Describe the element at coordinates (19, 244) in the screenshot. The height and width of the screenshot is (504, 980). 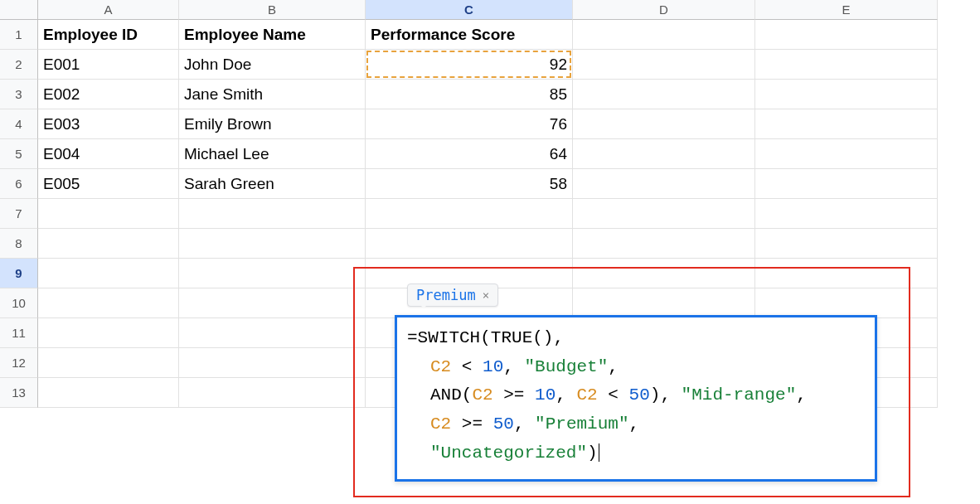
I see `row-header-8: 8` at that location.